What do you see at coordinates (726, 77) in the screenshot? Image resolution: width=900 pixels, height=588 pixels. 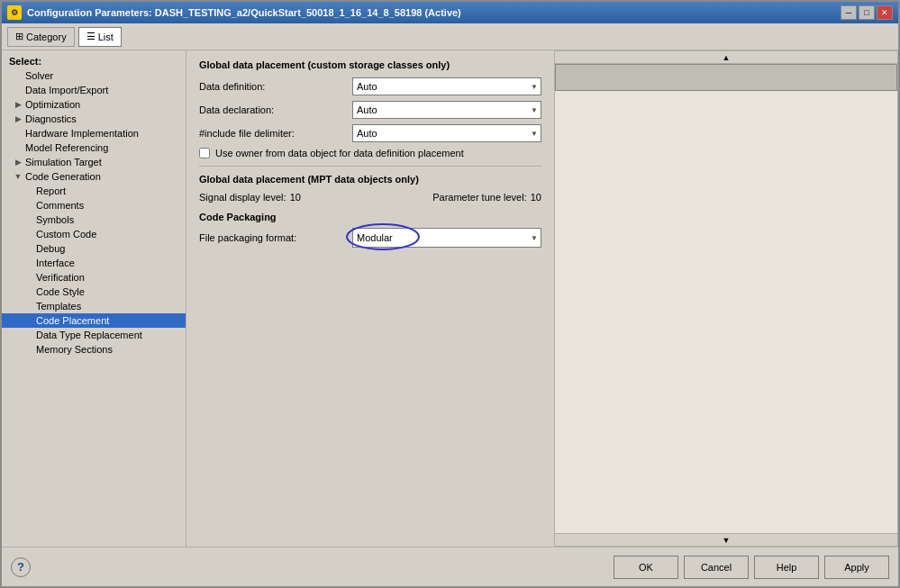 I see `scroll-thumb` at bounding box center [726, 77].